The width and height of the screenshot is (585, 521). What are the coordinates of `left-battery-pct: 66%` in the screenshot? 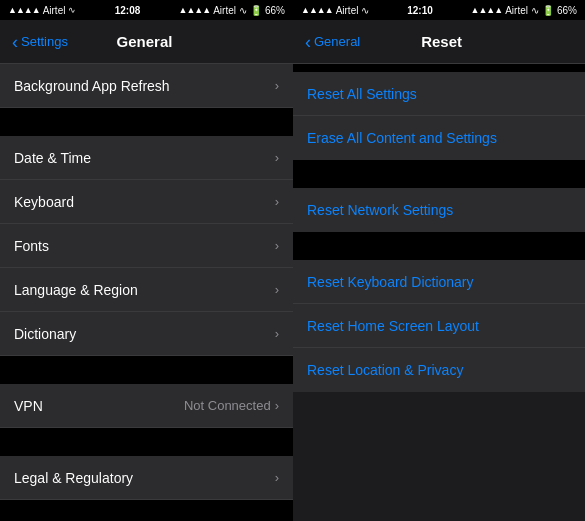 It's located at (275, 10).